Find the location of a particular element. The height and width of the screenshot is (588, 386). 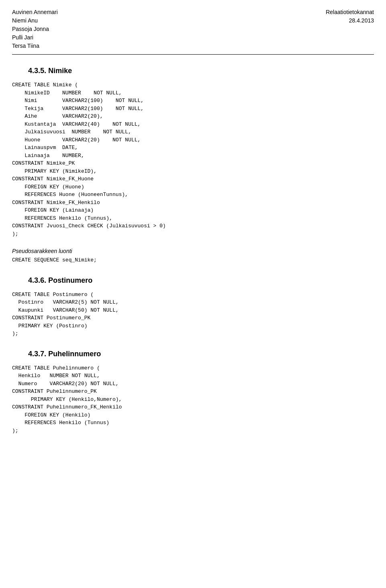

section-puhelinnumero: 4.3.7. Puhelinnumero CREATE TABLE Puheli… is located at coordinates (193, 392).